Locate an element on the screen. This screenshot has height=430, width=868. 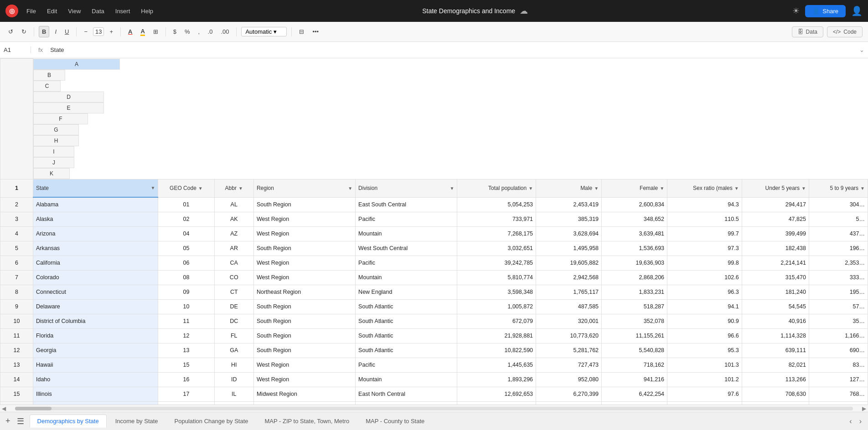
cell-sex-ratio: 96.6 is located at coordinates (705, 336).